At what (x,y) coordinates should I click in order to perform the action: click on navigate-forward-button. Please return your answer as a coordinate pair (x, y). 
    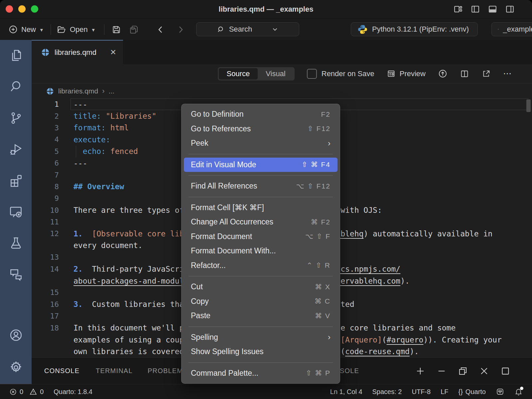
    Looking at the image, I should click on (181, 29).